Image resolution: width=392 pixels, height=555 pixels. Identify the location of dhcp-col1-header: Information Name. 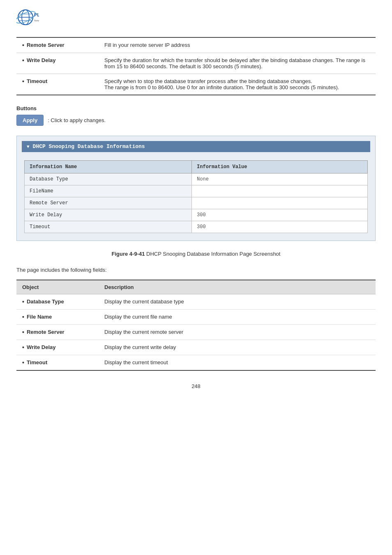
(108, 167).